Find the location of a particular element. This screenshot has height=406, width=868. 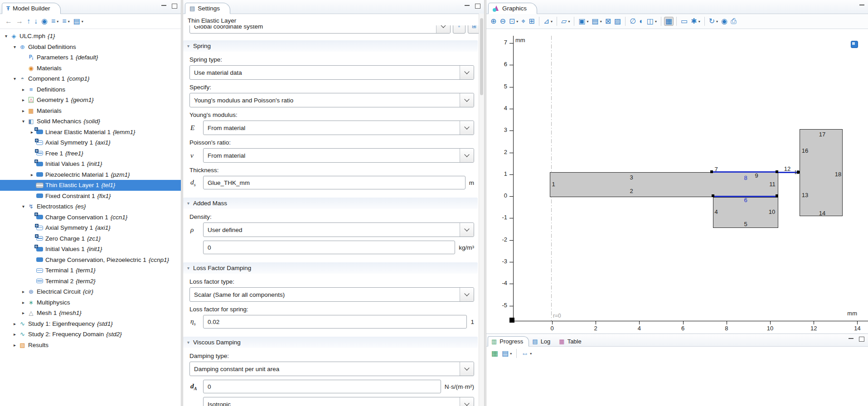

tree-item-global-definitions: ▾⊕Global Definitions is located at coordinates (91, 47).